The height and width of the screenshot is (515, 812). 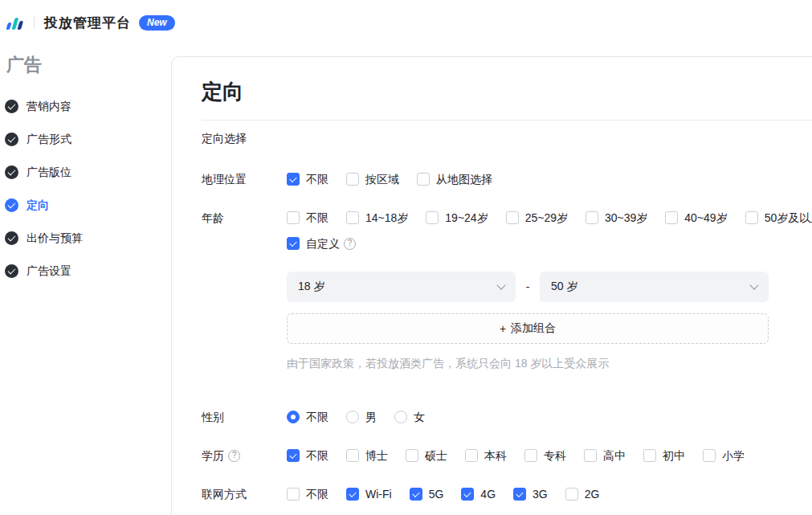 What do you see at coordinates (654, 287) in the screenshot?
I see `age-max-select: 50 岁` at bounding box center [654, 287].